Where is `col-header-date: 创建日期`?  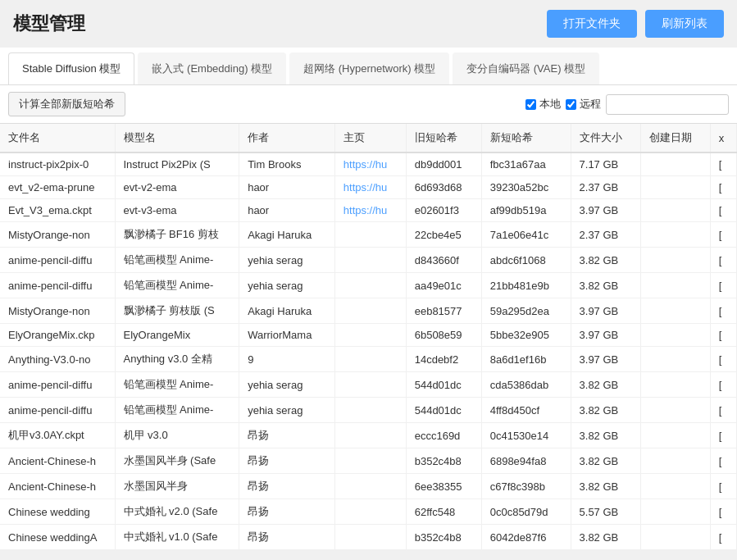 col-header-date: 创建日期 is located at coordinates (676, 138).